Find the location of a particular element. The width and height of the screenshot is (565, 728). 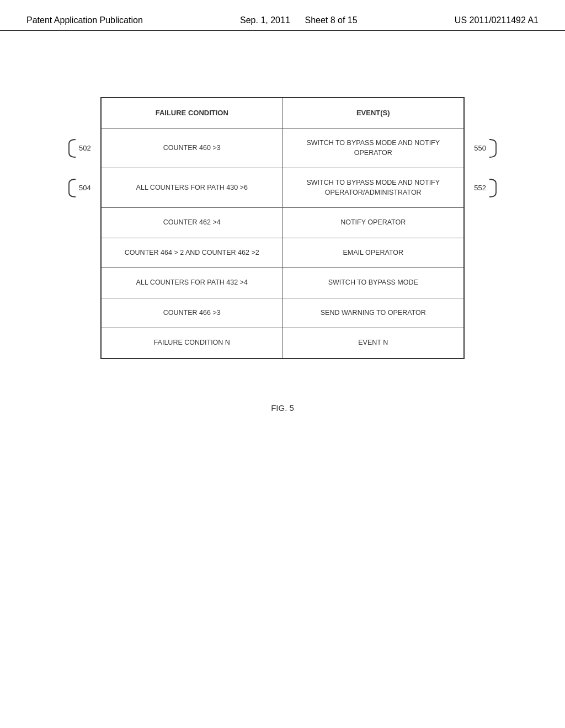

condition-cell: 504ALL COUNTERS FOR PATH 430 >6 is located at coordinates (192, 188).